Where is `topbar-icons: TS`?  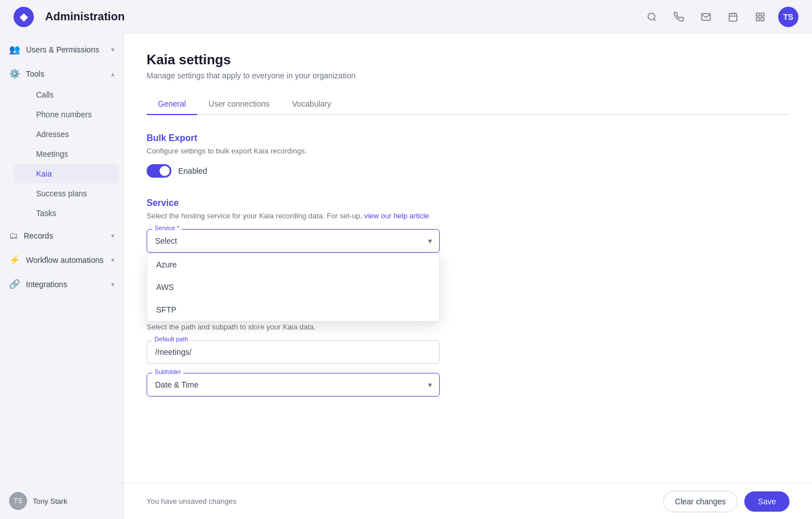
topbar-icons: TS is located at coordinates (721, 17).